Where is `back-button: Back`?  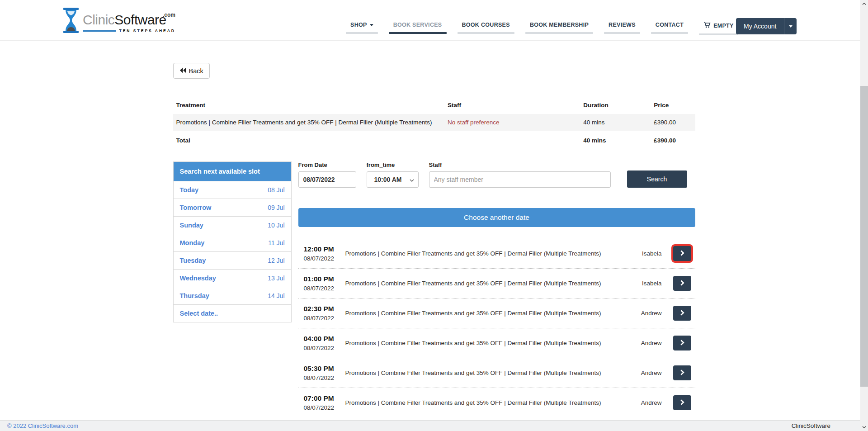 back-button: Back is located at coordinates (192, 71).